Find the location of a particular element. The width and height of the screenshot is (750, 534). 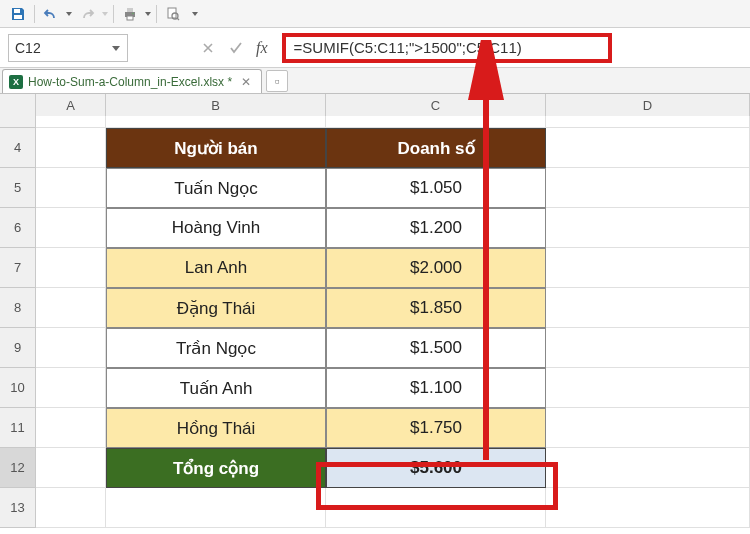

table-row: $1.850 is located at coordinates (436, 308).